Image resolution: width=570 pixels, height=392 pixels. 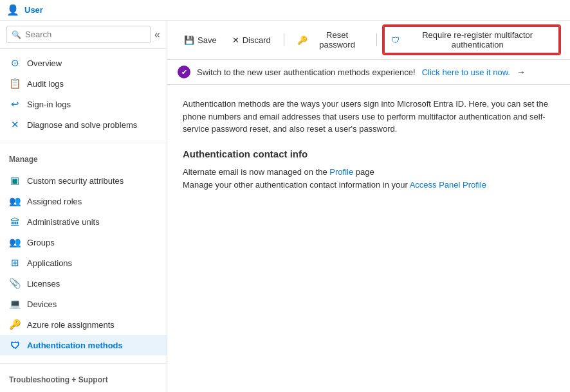 I want to click on sidebar-item-applications: ⊞ Applications, so click(x=84, y=263).